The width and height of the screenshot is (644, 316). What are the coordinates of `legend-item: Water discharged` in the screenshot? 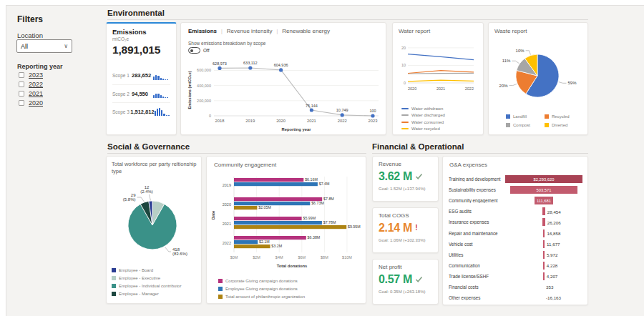 It's located at (424, 116).